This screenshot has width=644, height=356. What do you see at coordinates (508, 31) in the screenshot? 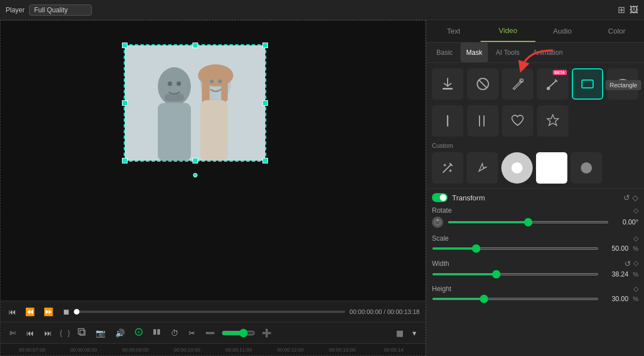
I see `tab-video: Video` at bounding box center [508, 31].